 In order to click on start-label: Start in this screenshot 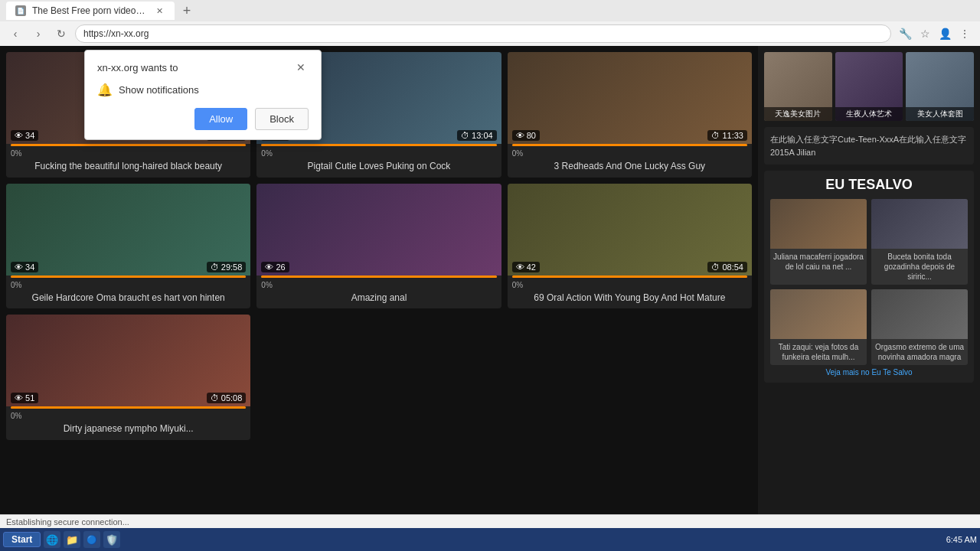, I will do `click(21, 540)`.